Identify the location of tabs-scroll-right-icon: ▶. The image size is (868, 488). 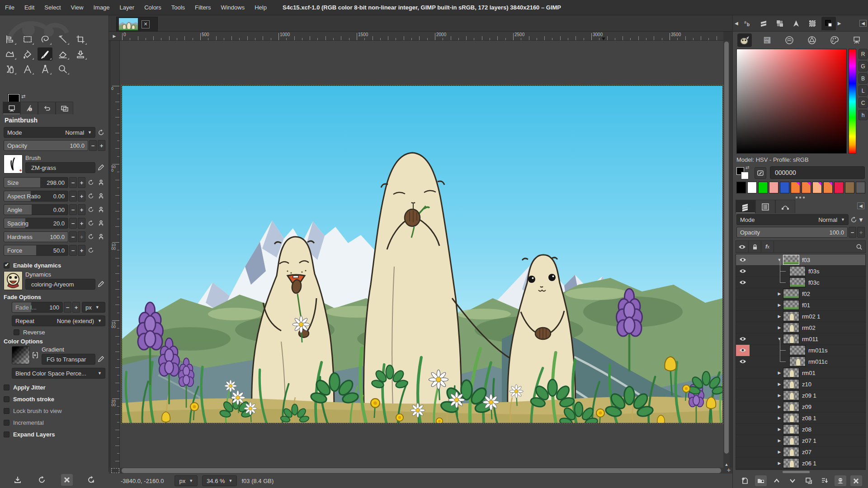
(840, 23).